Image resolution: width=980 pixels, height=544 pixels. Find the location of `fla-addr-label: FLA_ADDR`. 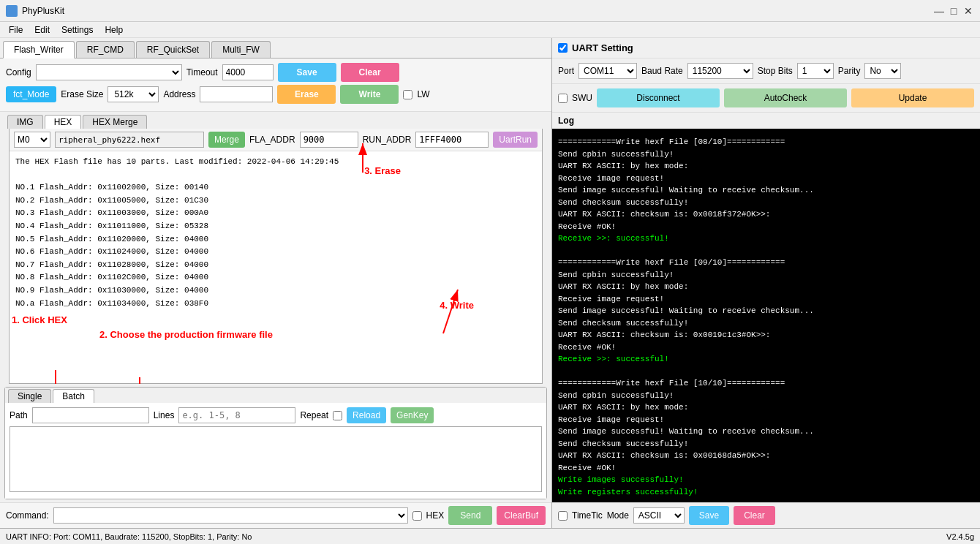

fla-addr-label: FLA_ADDR is located at coordinates (272, 140).